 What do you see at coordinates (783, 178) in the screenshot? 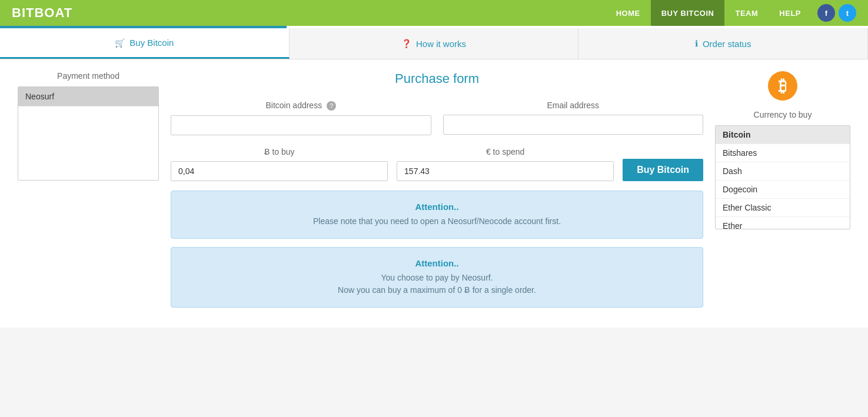
I see `currency-list: Bitcoin Bitshares Dash Dogecoin Ether Cl…` at bounding box center [783, 178].